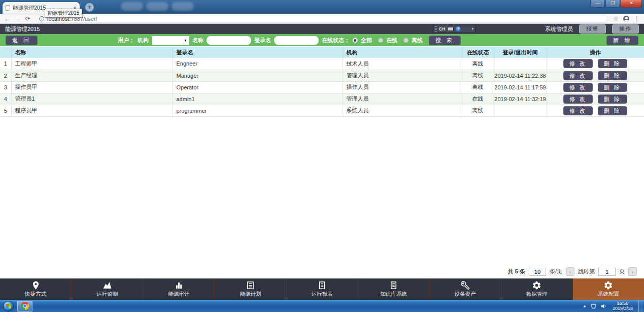 The image size is (644, 312). Describe the element at coordinates (394, 294) in the screenshot. I see `nav-label: 知识库系统` at that location.